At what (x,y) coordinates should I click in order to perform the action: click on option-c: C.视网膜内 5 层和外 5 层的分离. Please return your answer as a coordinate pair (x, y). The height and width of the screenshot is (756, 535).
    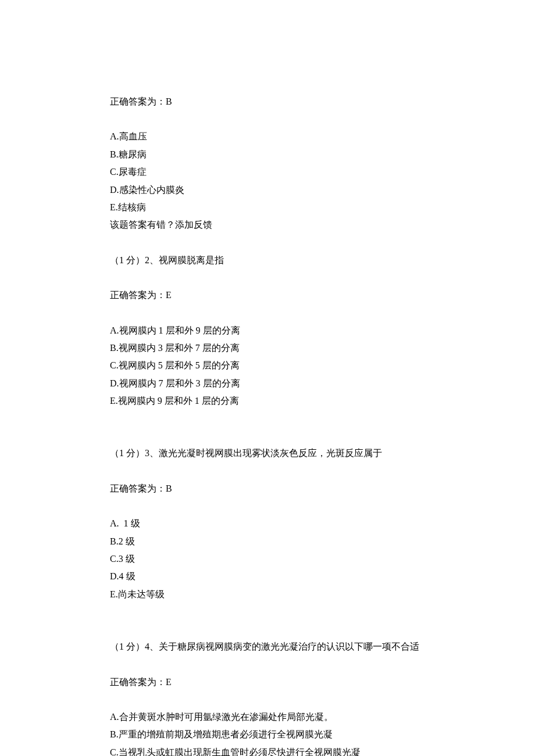
    Looking at the image, I should click on (273, 366).